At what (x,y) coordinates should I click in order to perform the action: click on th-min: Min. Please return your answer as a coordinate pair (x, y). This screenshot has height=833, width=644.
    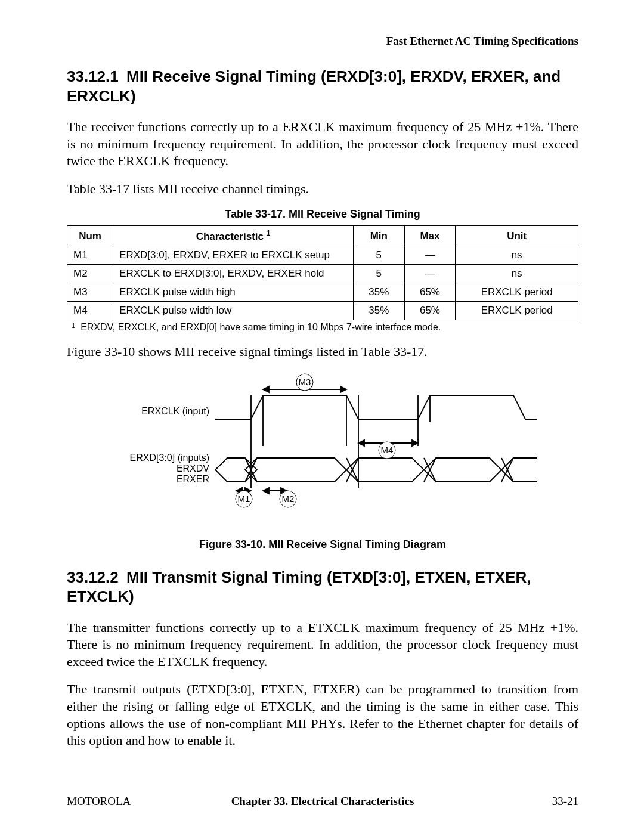
    Looking at the image, I should click on (379, 236).